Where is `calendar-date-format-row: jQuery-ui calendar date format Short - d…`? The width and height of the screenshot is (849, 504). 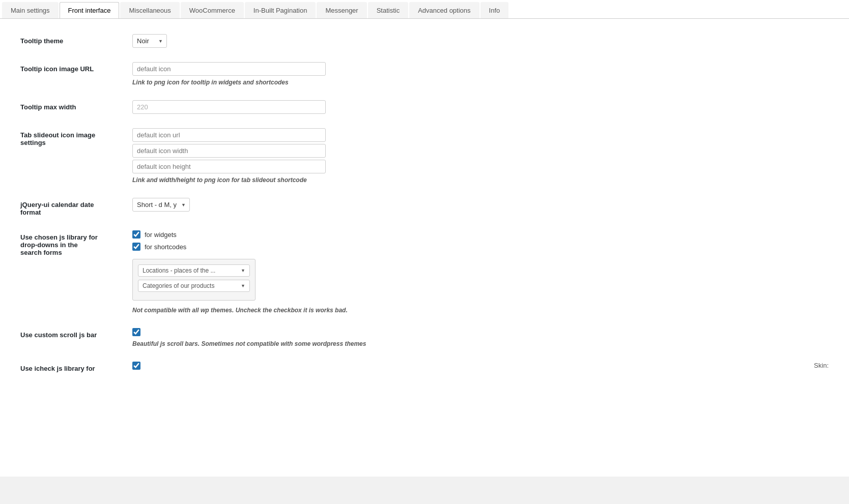 calendar-date-format-row: jQuery-ui calendar date format Short - d… is located at coordinates (425, 207).